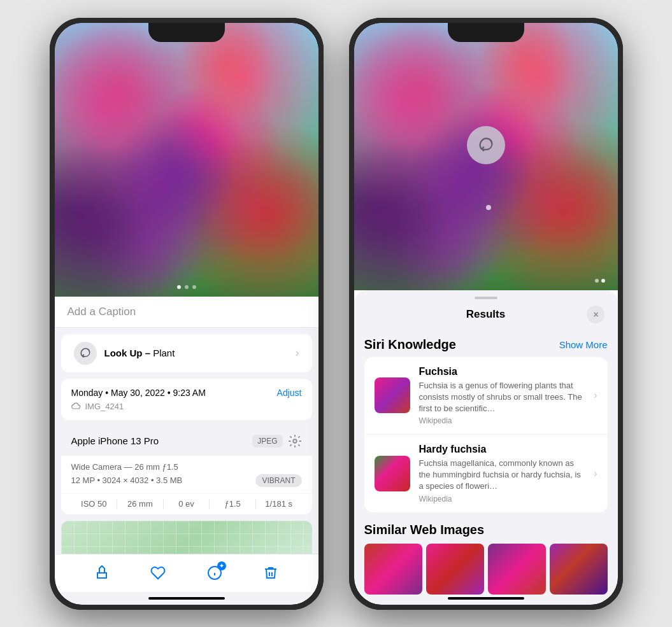 The width and height of the screenshot is (672, 627). Describe the element at coordinates (503, 475) in the screenshot. I see `hardy-desc: Fuchsia magellanica, commonly known as t…` at that location.